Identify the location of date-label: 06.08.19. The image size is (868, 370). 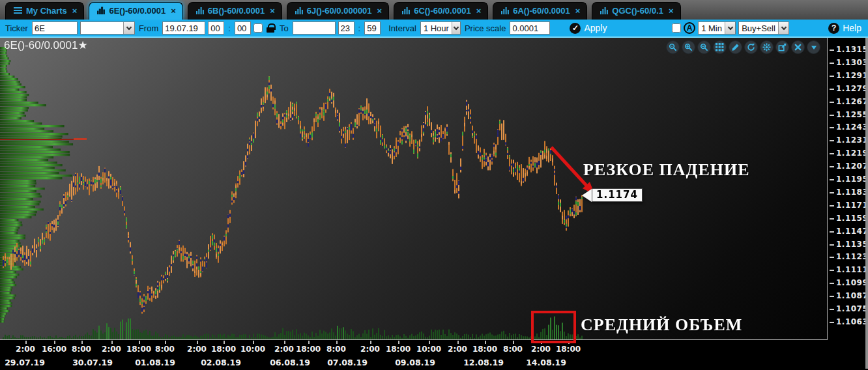
(290, 362).